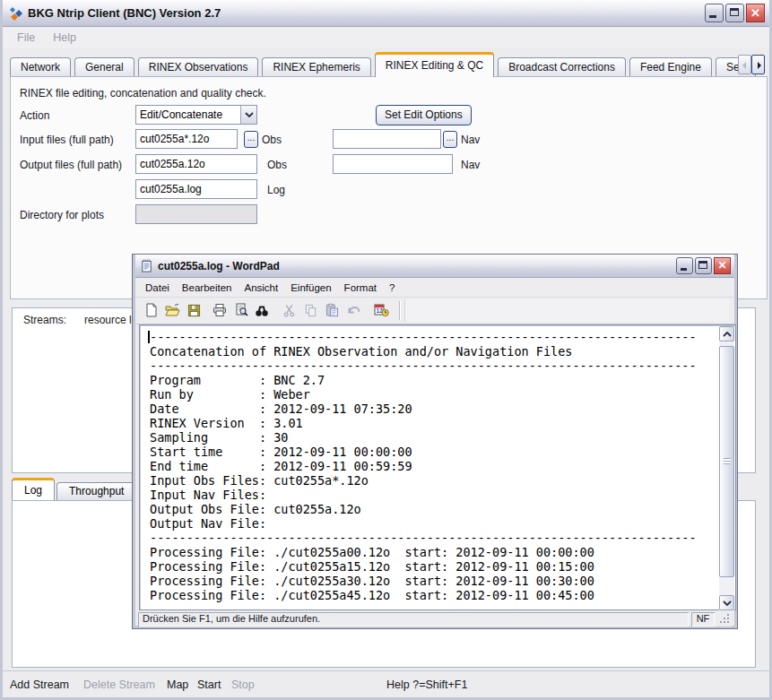 The image size is (772, 700). What do you see at coordinates (143, 93) in the screenshot?
I see `page-description: RINEX file editing, concatenation and qu…` at bounding box center [143, 93].